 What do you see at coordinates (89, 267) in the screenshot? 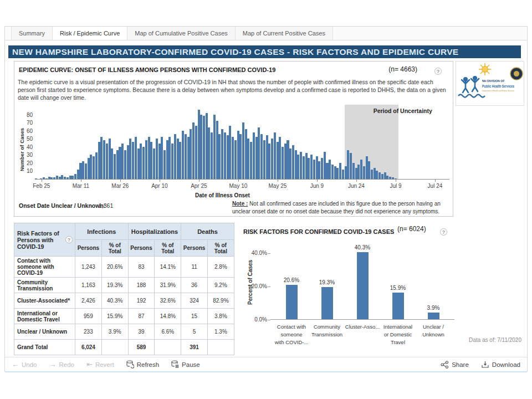
I see `table-cell: 1,243` at bounding box center [89, 267].